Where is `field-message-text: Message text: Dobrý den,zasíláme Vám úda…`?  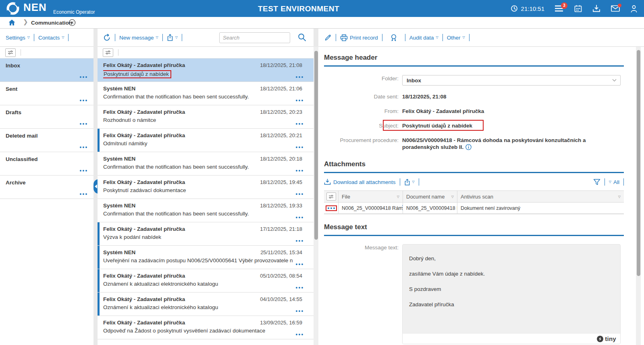 field-message-text: Message text: Dobrý den,zasíláme Vám úda… is located at coordinates (474, 294).